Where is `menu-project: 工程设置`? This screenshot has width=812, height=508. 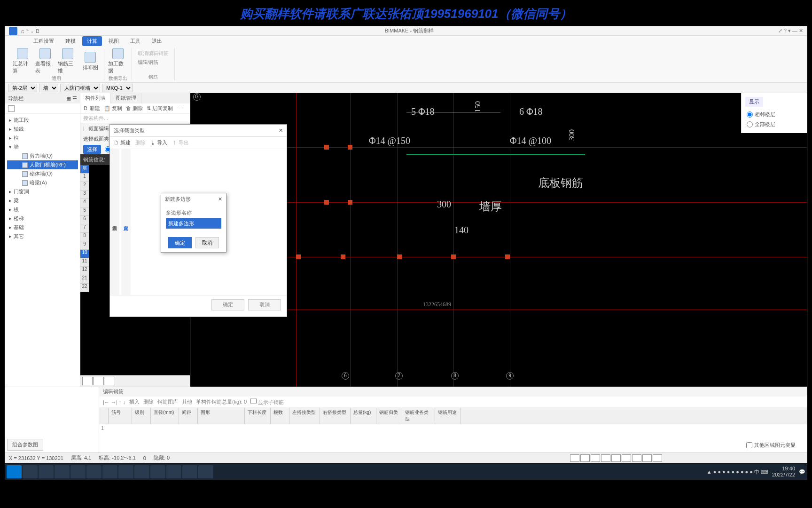
menu-project: 工程设置 is located at coordinates (44, 41).